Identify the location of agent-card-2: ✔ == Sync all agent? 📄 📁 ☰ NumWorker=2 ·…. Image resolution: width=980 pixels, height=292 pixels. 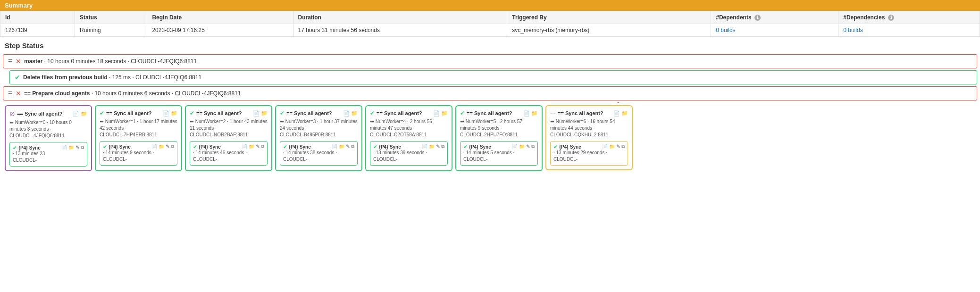
(228, 138).